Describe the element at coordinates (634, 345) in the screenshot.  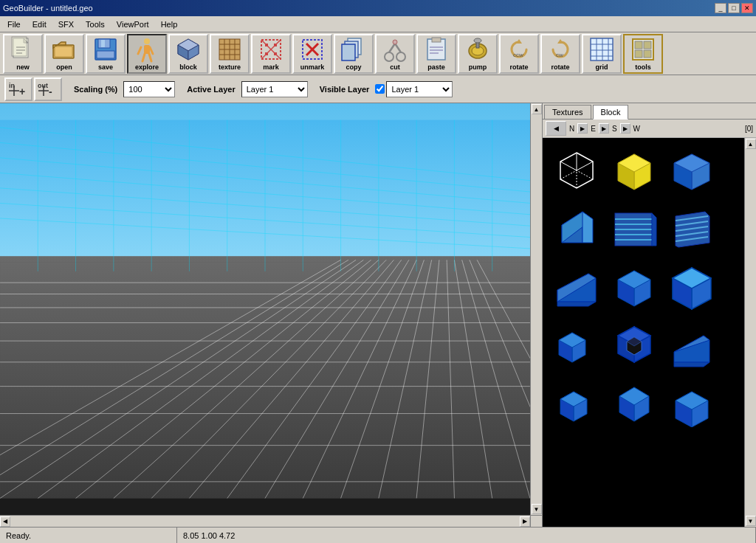
I see `block-blue-hollow` at that location.